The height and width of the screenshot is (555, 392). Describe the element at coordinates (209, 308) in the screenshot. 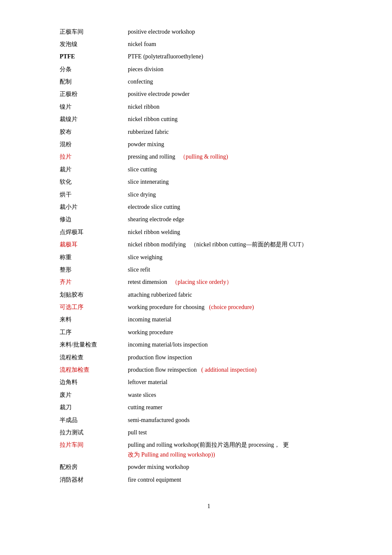

I see `glossary-row: 可选工序working procedure for choosing (choi…` at that location.